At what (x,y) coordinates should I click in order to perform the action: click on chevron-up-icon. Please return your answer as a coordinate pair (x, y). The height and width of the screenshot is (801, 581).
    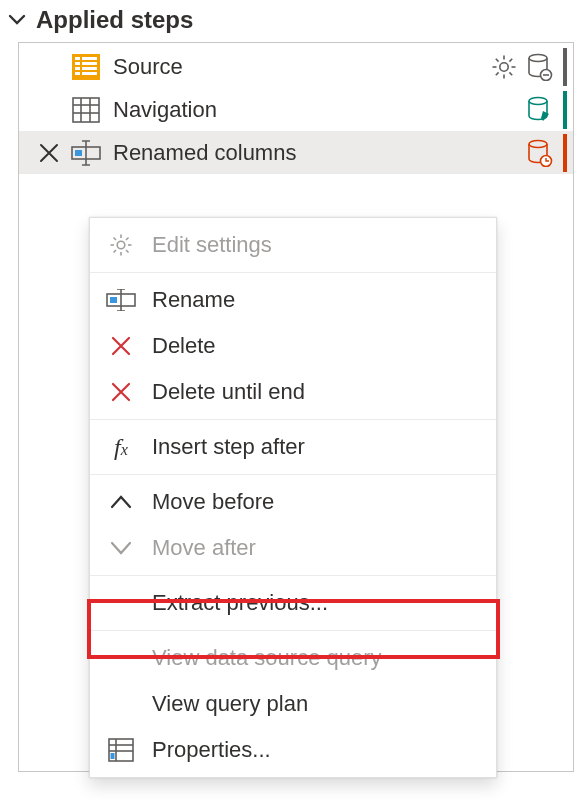
    Looking at the image, I should click on (121, 502).